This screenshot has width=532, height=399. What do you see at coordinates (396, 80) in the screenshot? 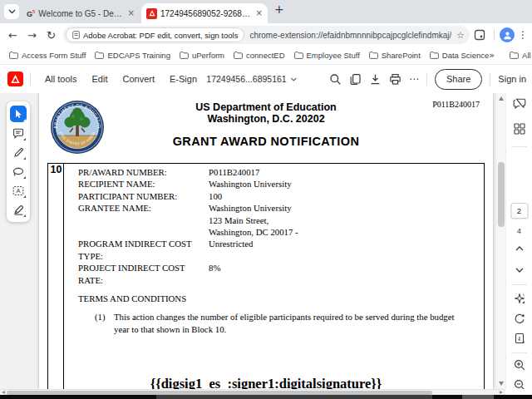
I see `print-button` at bounding box center [396, 80].